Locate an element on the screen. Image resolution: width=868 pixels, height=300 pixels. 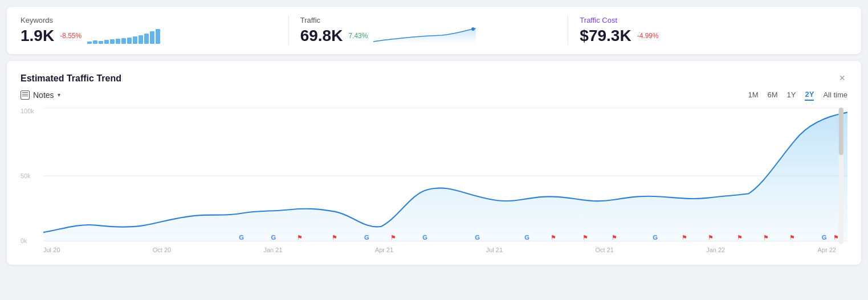
traffic-value: 69.8K is located at coordinates (321, 36).